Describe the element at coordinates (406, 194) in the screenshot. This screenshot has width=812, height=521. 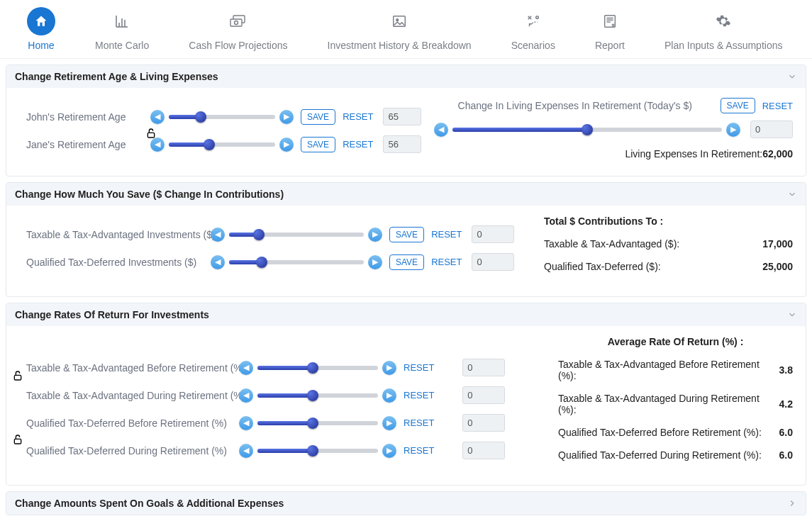
I see `panel-header-contributions: Change How Much You Save ($ Change In Co…` at that location.